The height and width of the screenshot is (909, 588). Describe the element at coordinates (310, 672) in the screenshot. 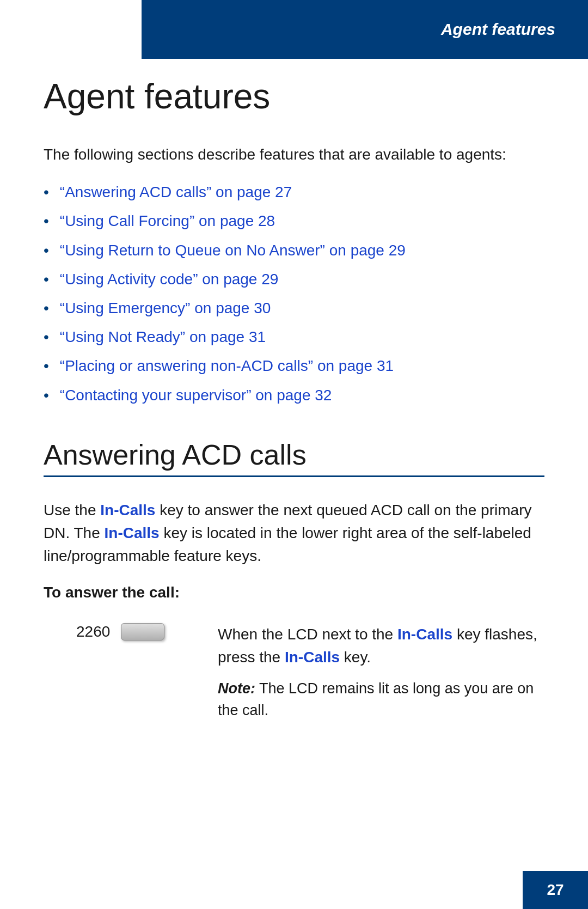

I see `instruction-row: 2260 When the LCD next to the In-Calls k…` at that location.